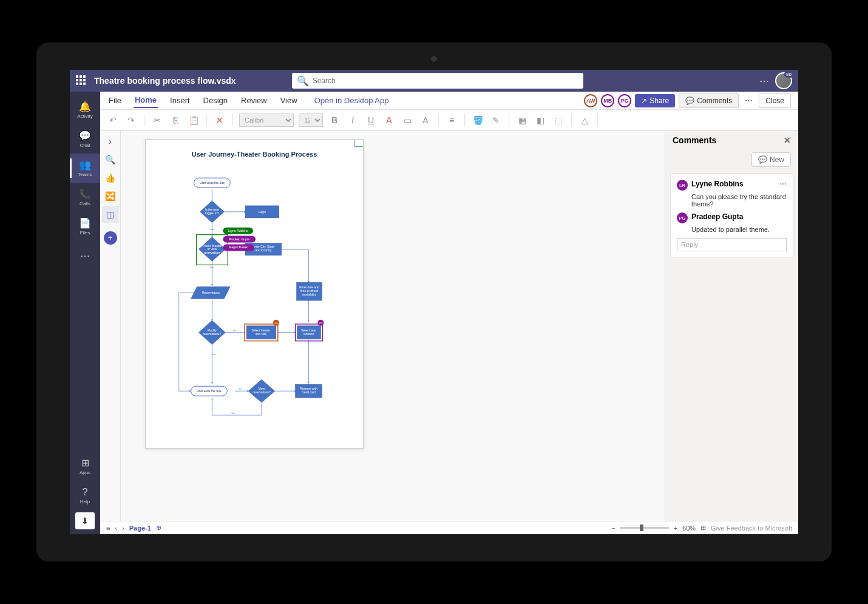  Describe the element at coordinates (254, 101) in the screenshot. I see `tab-review: Review` at that location.